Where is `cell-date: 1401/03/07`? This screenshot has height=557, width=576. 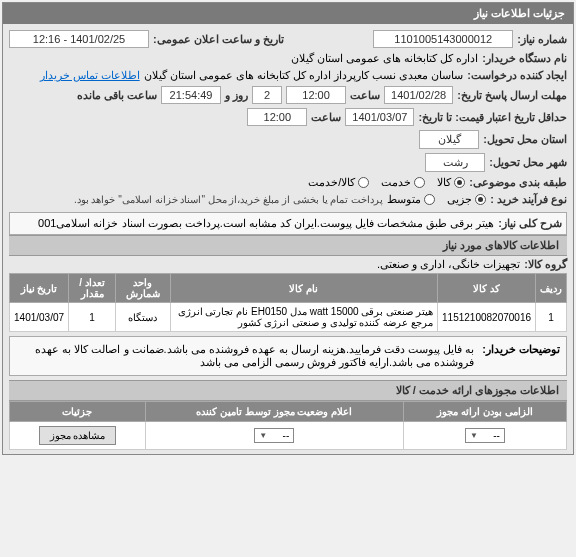 cell-date: 1401/03/07 is located at coordinates (40, 318).